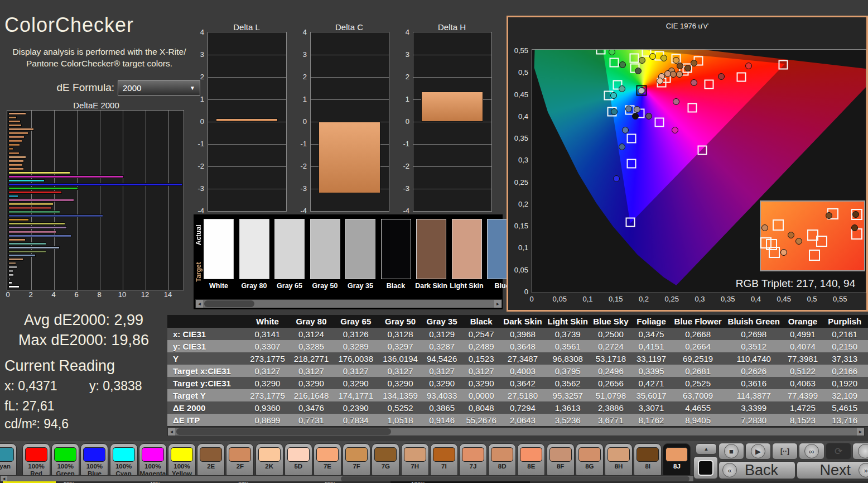 This screenshot has height=483, width=868. Describe the element at coordinates (822, 241) in the screenshot. I see `inset-target-marker` at that location.